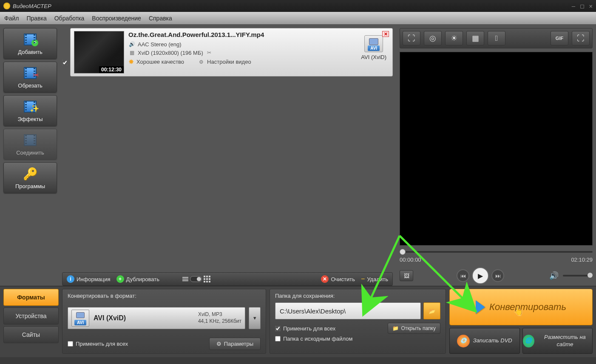 The width and height of the screenshot is (596, 364). What do you see at coordinates (161, 18) in the screenshot?
I see `menu-help: Справка` at bounding box center [161, 18].